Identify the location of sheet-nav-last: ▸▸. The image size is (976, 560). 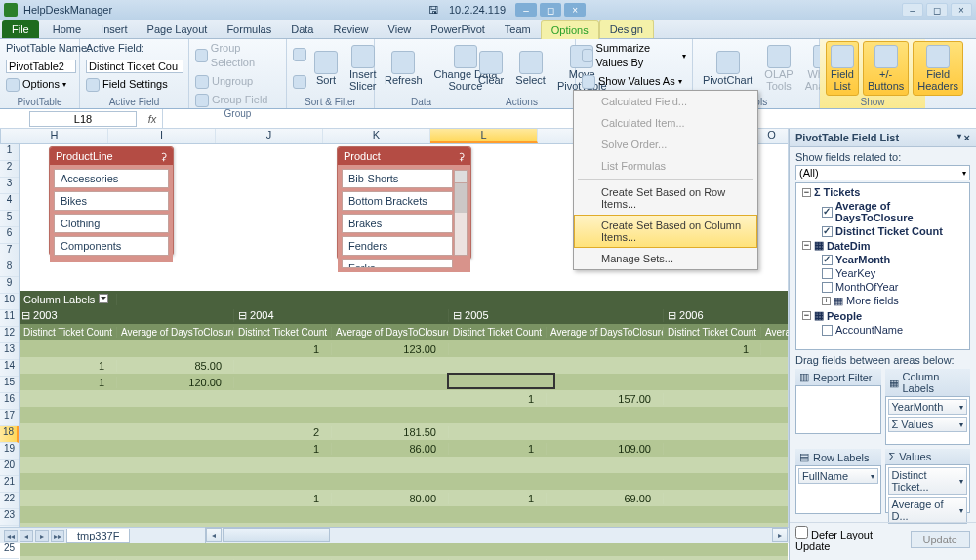
(58, 537).